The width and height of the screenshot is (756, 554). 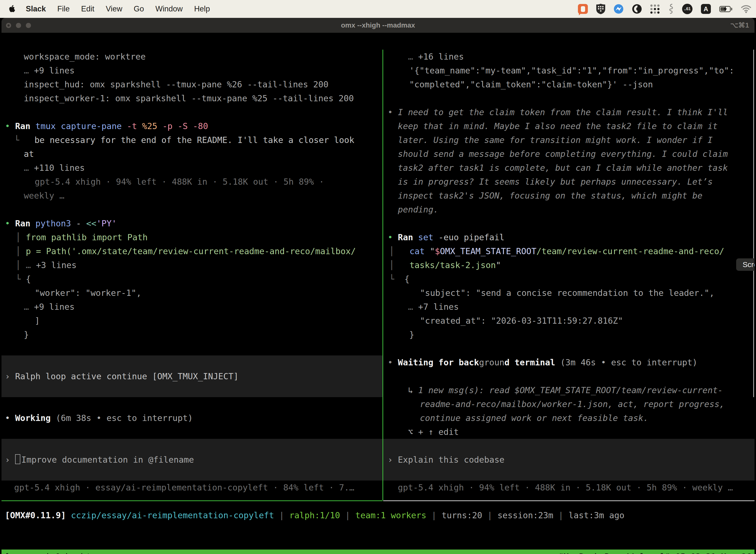 I want to click on terminal-line: "worker": "worker-1",, so click(x=192, y=293).